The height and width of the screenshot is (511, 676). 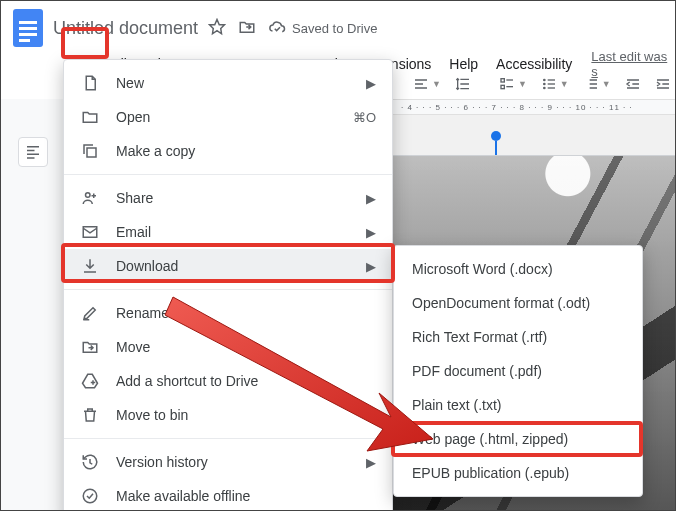 I want to click on download-txt: Plain text (.txt), so click(x=518, y=405).